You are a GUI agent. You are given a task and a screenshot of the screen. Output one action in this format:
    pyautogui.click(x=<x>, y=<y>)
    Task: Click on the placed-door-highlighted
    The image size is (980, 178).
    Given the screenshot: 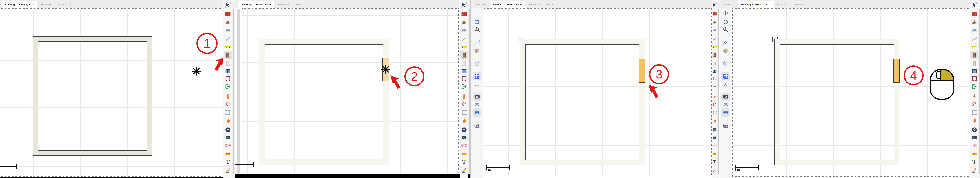 What is the action you would take?
    pyautogui.click(x=896, y=71)
    